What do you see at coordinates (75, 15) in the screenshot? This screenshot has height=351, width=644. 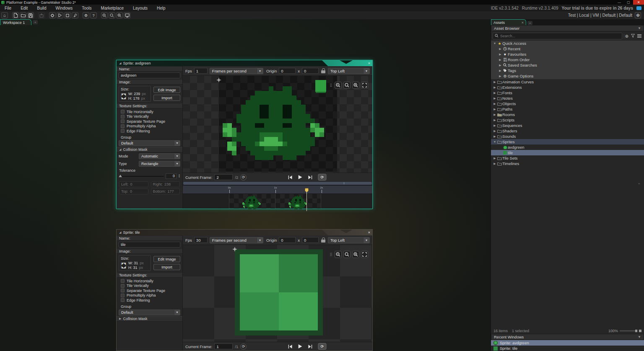 I see `clean-button` at bounding box center [75, 15].